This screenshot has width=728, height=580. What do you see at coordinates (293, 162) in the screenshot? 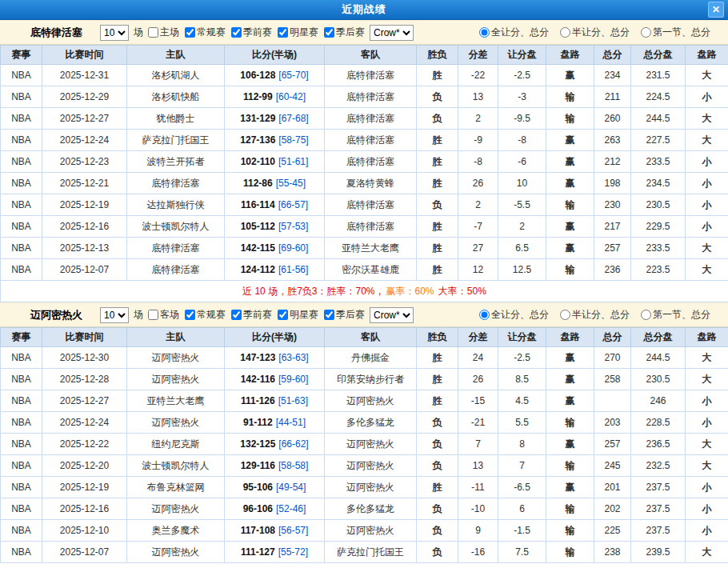
I see `half-score: [51-61]` at bounding box center [293, 162].